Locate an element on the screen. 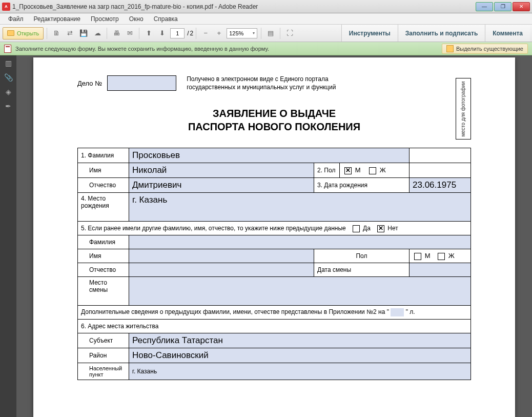 This screenshot has width=532, height=417. surname-label: 1. Фамилия is located at coordinates (104, 156).